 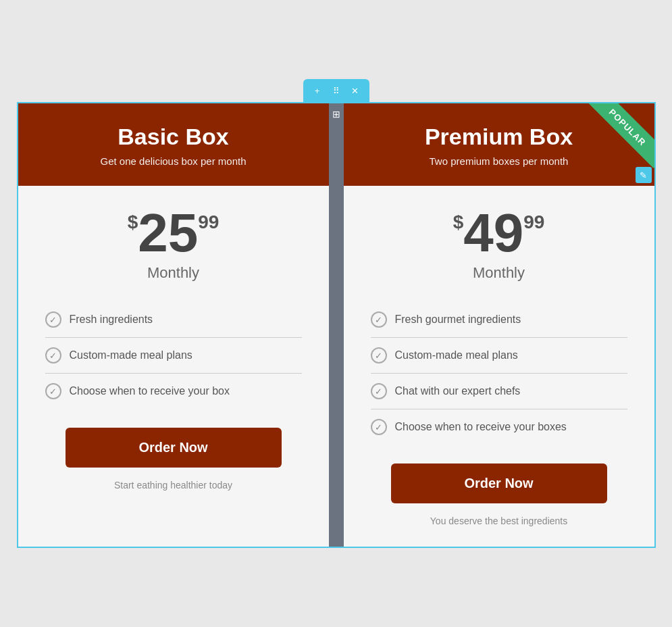 I want to click on basic-feature-1: ✓ Fresh ingredients, so click(x=174, y=320).